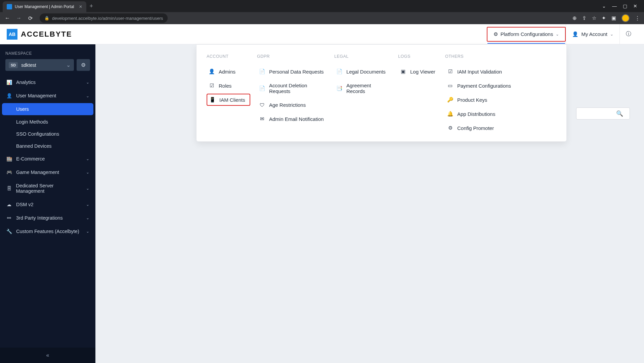 The width and height of the screenshot is (644, 363). I want to click on dropdown-item-admin-email: ✉ Admin Email Notification, so click(292, 119).